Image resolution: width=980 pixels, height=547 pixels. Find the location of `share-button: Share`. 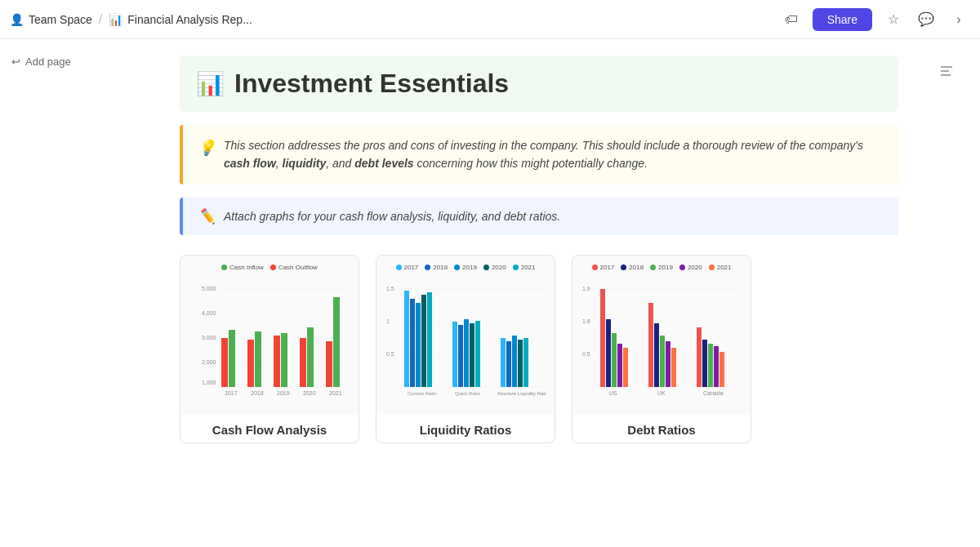

share-button: Share is located at coordinates (843, 20).